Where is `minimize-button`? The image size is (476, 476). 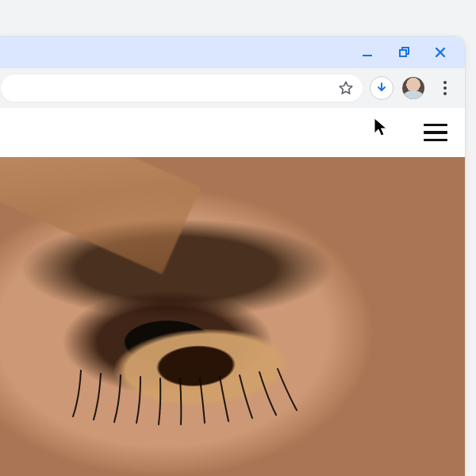
minimize-button is located at coordinates (367, 52).